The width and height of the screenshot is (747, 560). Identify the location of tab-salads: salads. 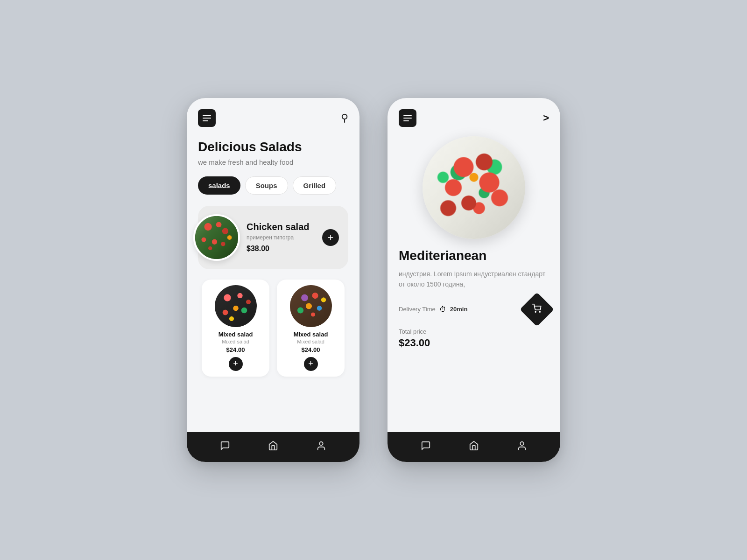
(219, 186).